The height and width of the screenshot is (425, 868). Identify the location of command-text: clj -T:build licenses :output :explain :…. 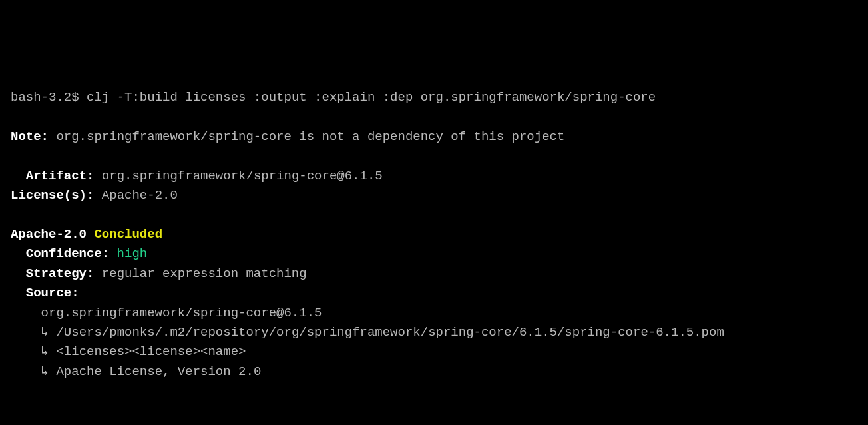
(371, 97).